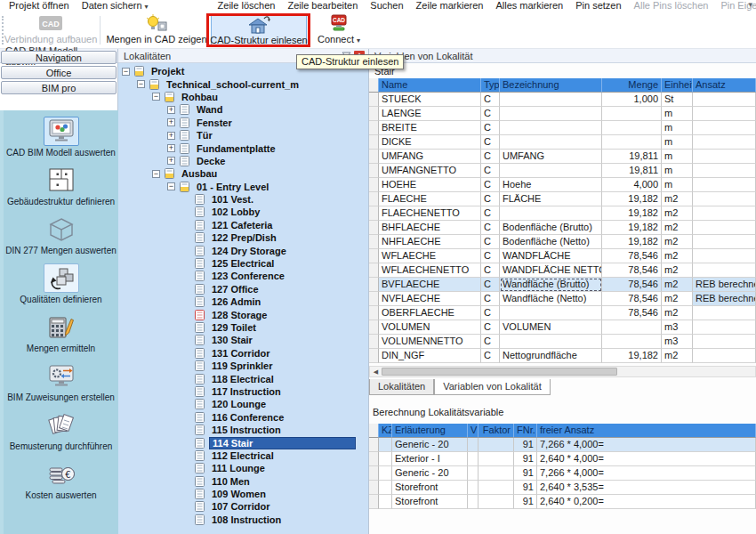  I want to click on table-row: UMFANGCUMFANG19,811m, so click(562, 157).